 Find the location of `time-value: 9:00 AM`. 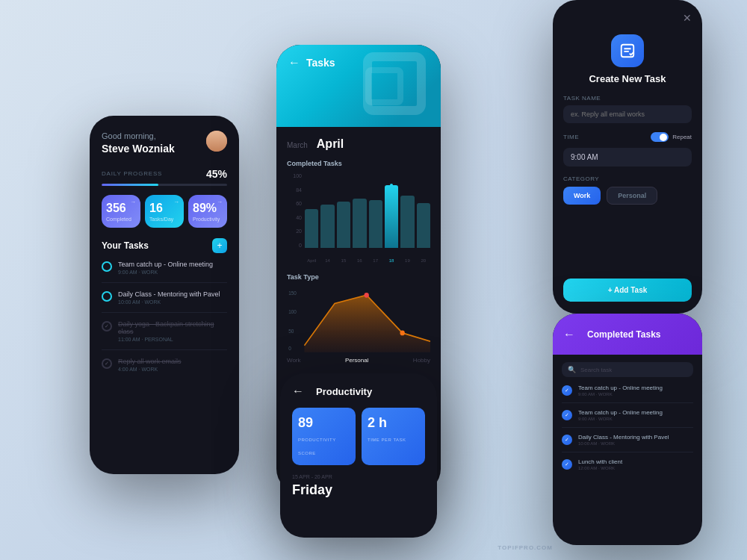

time-value: 9:00 AM is located at coordinates (627, 157).